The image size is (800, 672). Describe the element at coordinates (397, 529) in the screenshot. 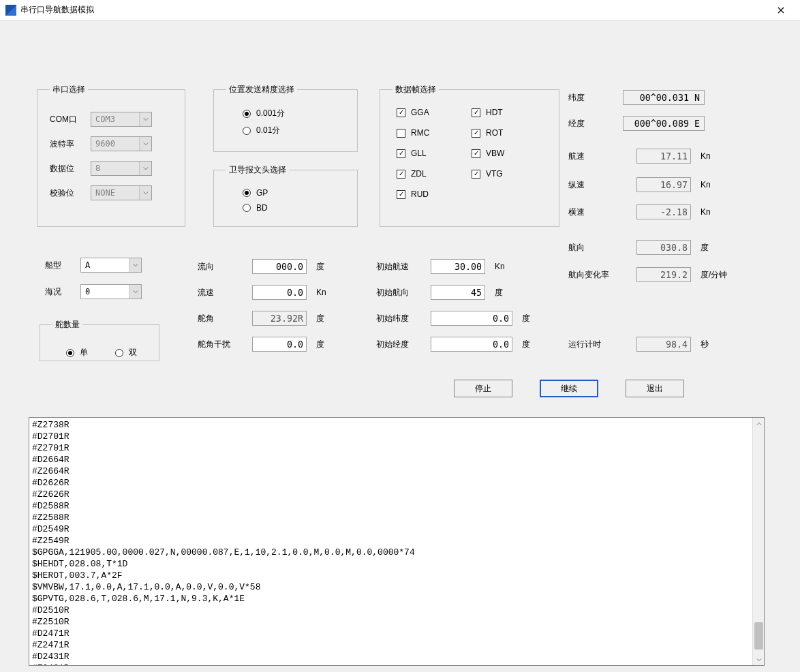

I see `log-line: #D2549R` at that location.